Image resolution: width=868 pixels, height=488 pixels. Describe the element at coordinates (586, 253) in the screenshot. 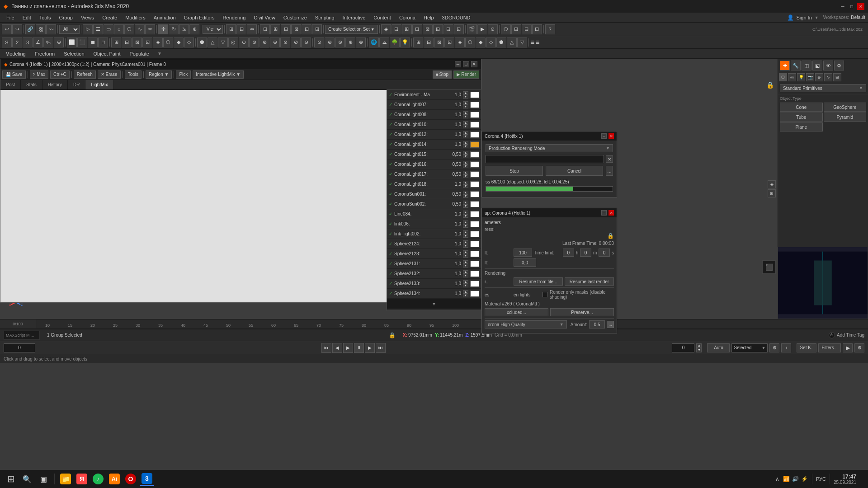

I see `time-minutes: 0` at that location.